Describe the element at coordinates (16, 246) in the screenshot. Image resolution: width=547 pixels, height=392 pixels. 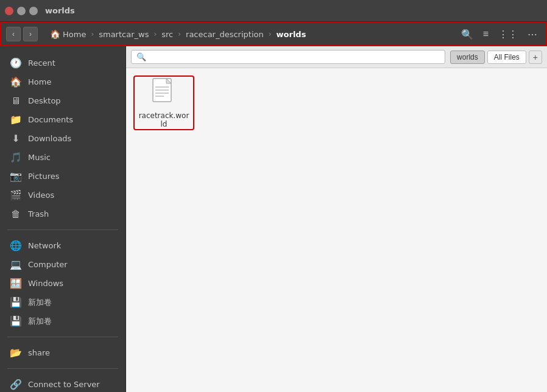
I see `network-icon: 🌐` at that location.